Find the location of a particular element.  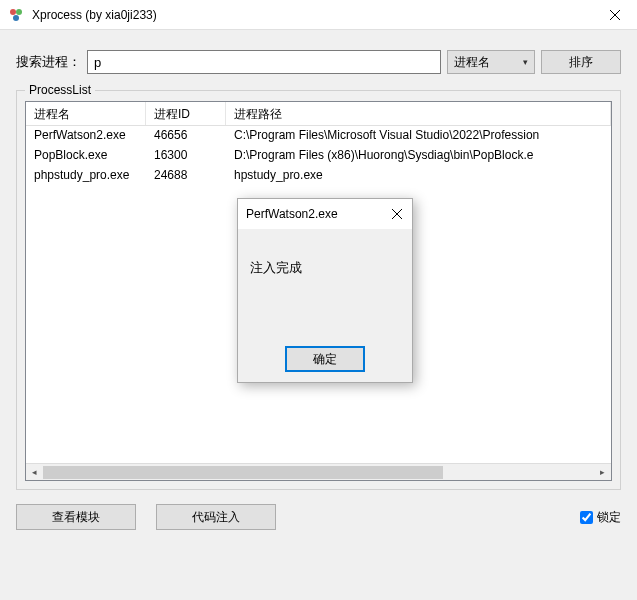

message-dialog: PerfWatson2.exe 注入完成 确定 is located at coordinates (325, 290).